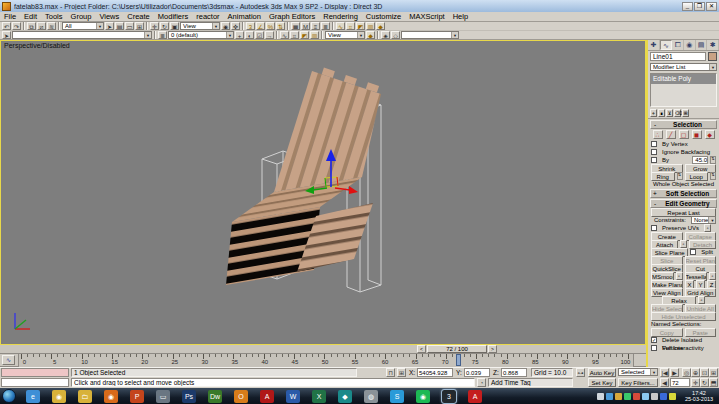  What do you see at coordinates (35, 382) in the screenshot?
I see `maxscript-mini-listener` at bounding box center [35, 382].